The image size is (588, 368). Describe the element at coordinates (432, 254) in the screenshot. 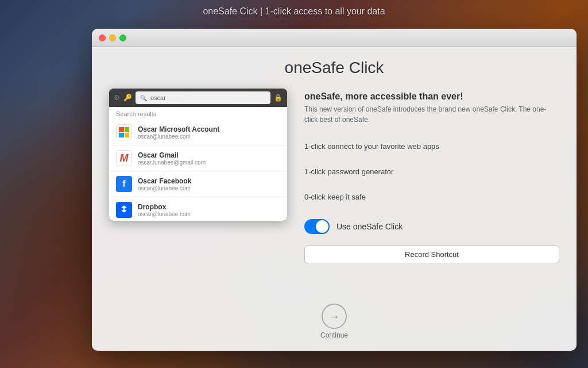

I see `record-shortcut-button: Record Shortcut` at that location.